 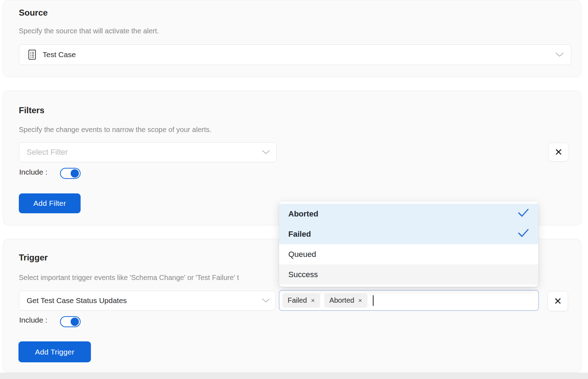 I want to click on document-icon, so click(x=32, y=55).